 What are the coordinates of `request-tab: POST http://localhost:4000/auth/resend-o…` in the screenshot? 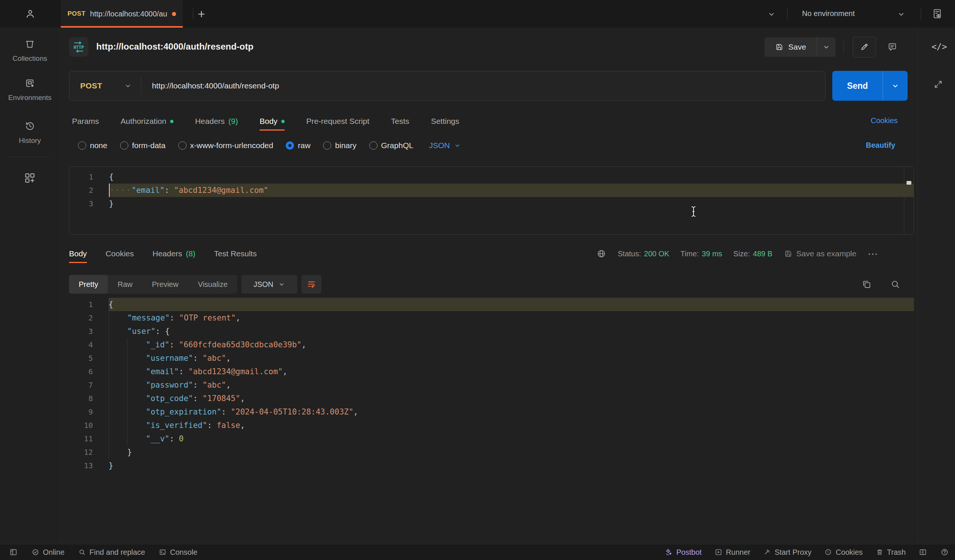 It's located at (122, 14).